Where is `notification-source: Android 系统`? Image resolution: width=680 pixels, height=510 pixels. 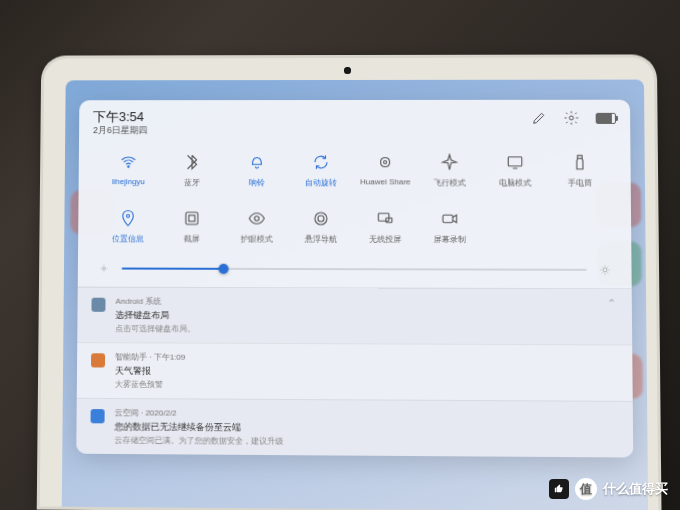
notification-source: Android 系统 is located at coordinates (355, 302).